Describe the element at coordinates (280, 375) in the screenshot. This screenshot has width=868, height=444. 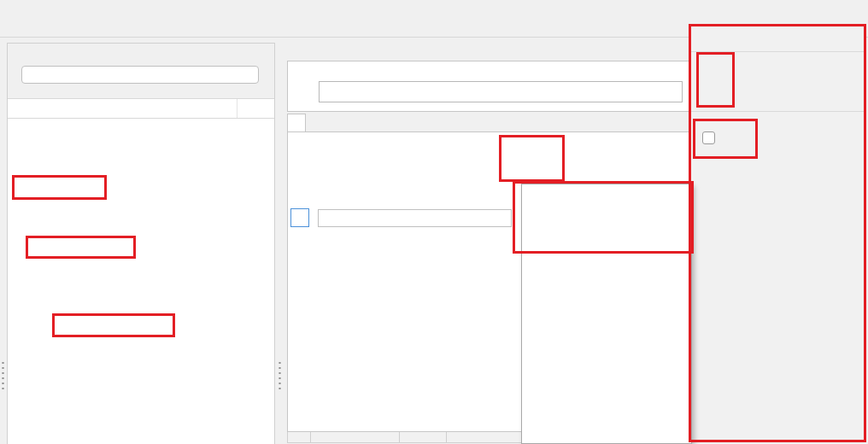
I see `panel-splitter-grip` at that location.